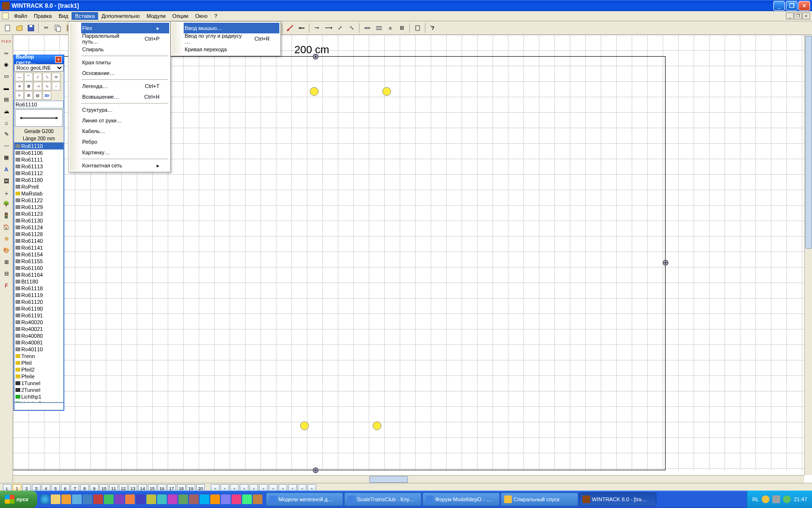 This screenshot has height=508, width=812. I want to click on tool-snap1: ⊸, so click(317, 28).